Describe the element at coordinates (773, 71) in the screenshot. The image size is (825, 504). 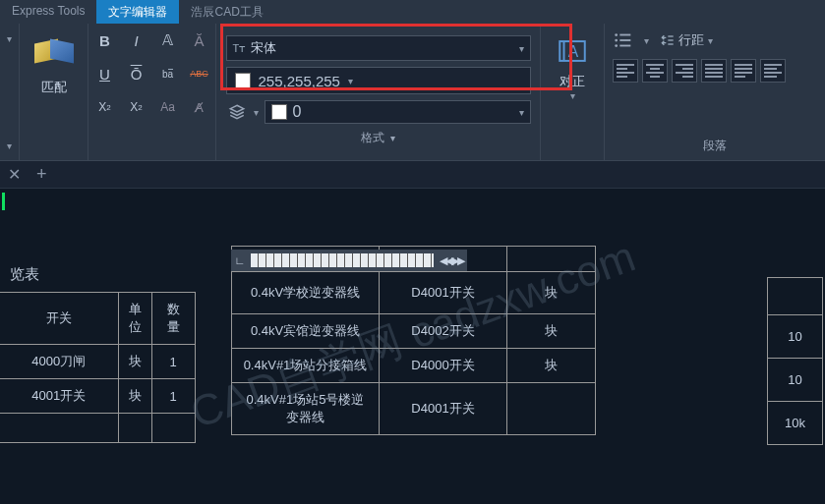
I see `align-extra-button` at that location.